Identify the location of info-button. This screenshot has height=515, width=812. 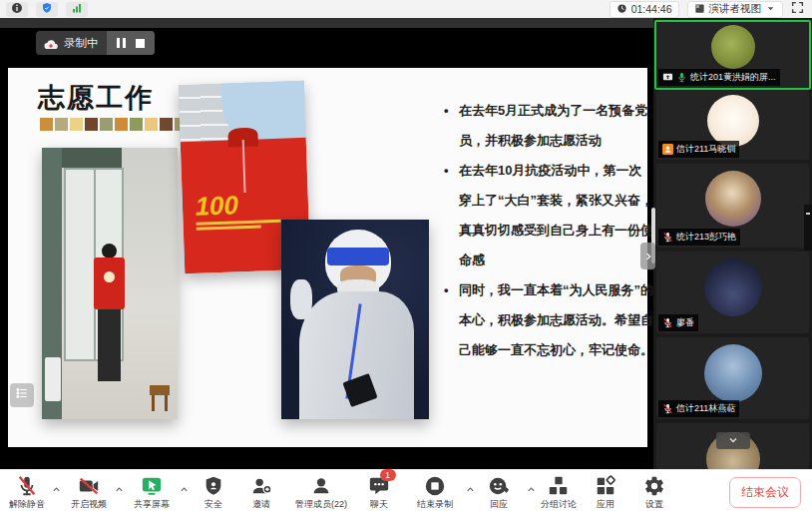
(17, 10).